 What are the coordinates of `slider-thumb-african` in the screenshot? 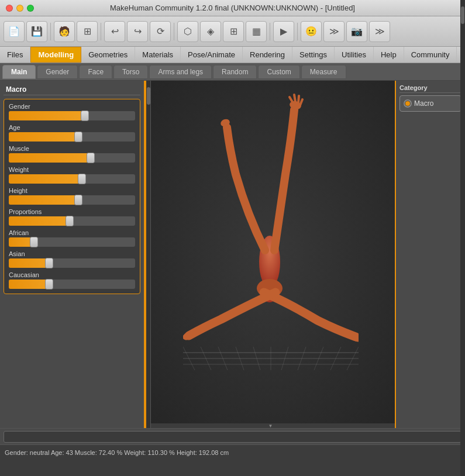 It's located at (34, 242).